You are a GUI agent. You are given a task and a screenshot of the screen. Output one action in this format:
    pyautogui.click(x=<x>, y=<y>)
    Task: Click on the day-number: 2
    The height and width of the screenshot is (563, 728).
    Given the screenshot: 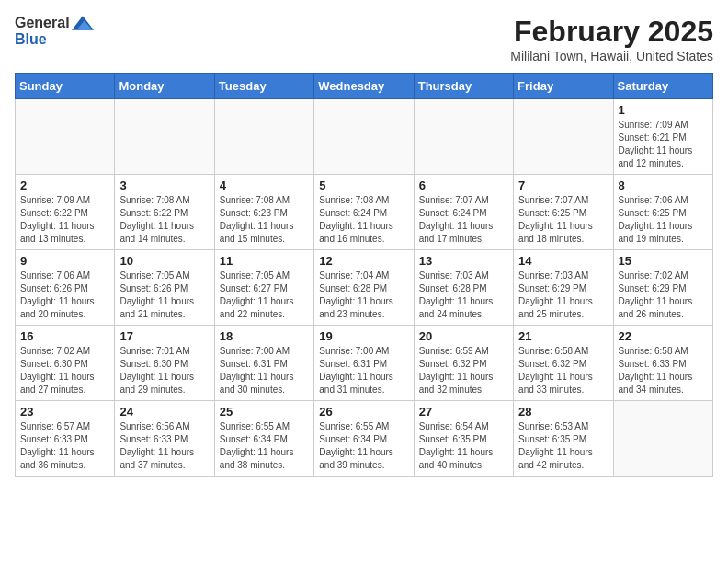 What is the action you would take?
    pyautogui.click(x=64, y=186)
    